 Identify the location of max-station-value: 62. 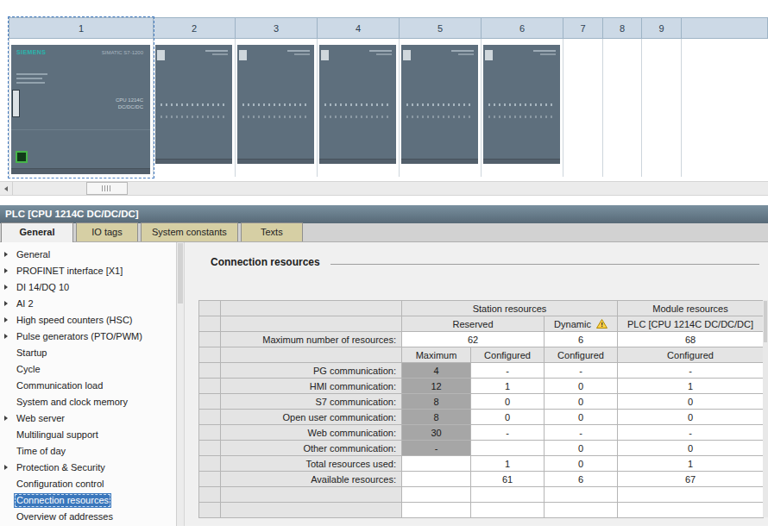
(473, 340).